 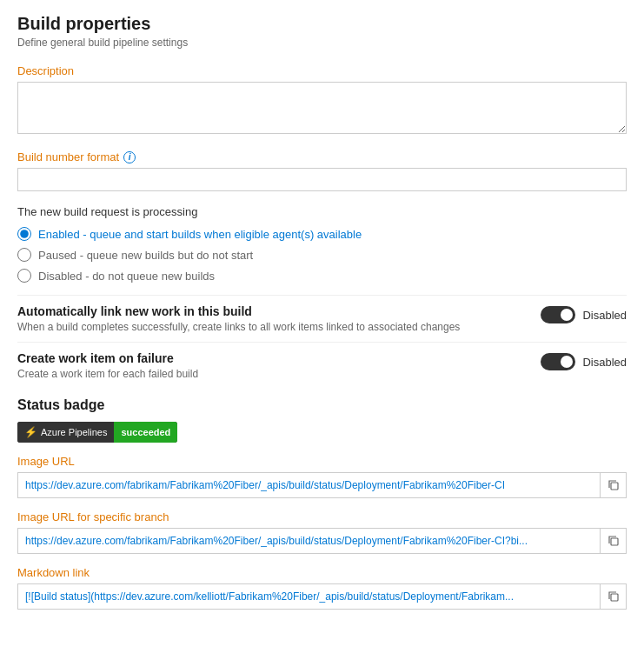 What do you see at coordinates (322, 101) in the screenshot?
I see `description-section: Description` at bounding box center [322, 101].